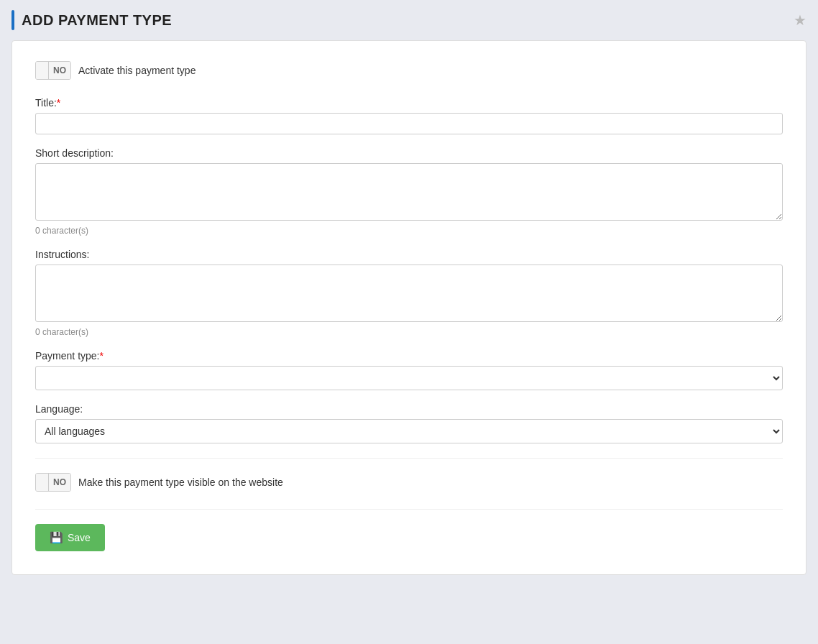 The image size is (818, 644). Describe the element at coordinates (409, 293) in the screenshot. I see `instructions-textarea` at that location.